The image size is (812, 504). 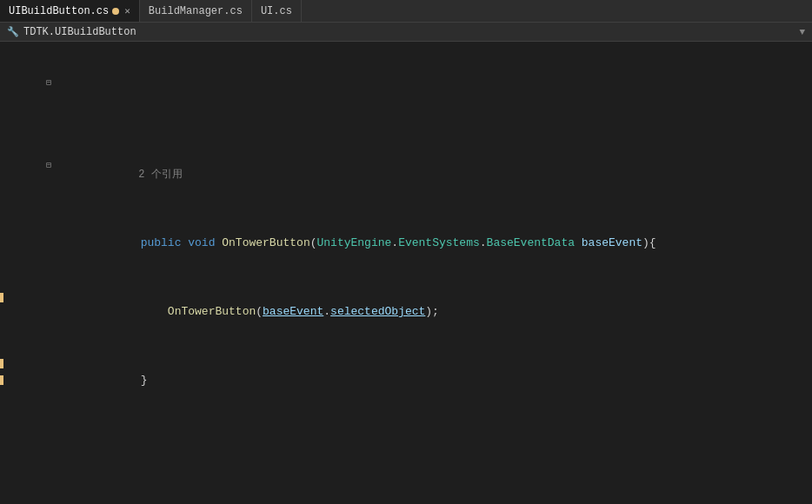 I want to click on breadcrumb-bar: 🔧 TDTK.UIBuildButton ▼, so click(x=406, y=32).